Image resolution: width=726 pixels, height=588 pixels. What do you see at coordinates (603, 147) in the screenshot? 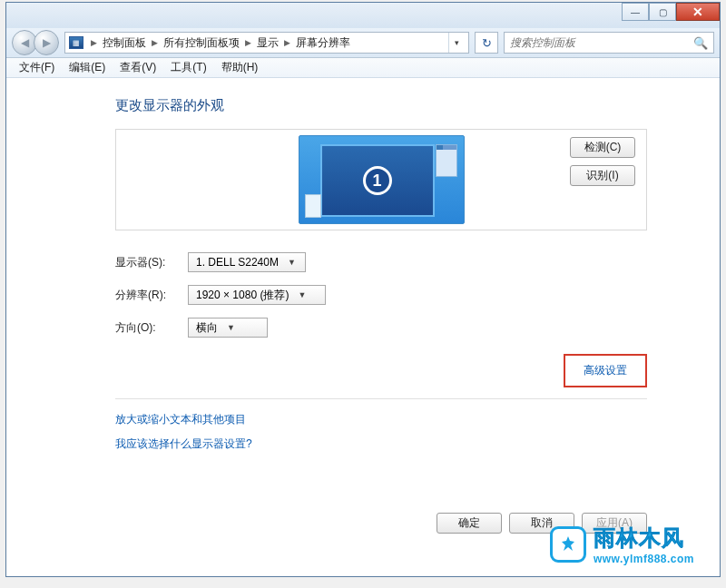
I see `detect-button: 检测(C)` at bounding box center [603, 147].